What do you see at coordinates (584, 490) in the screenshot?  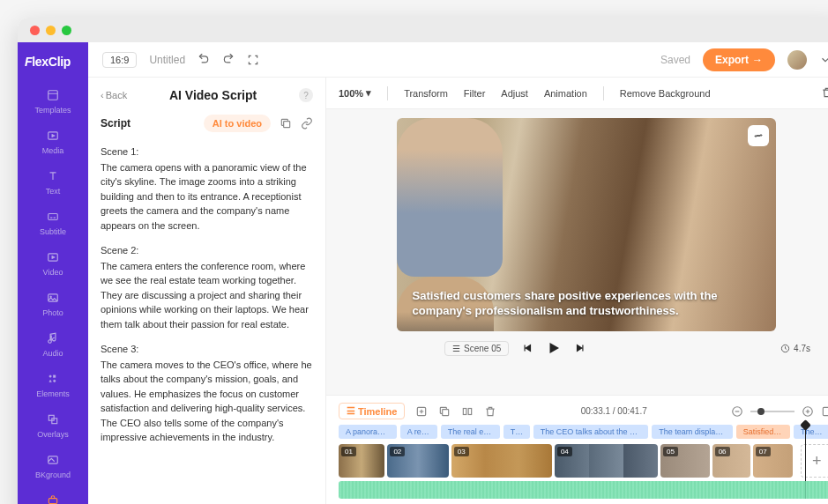 I see `audio-track` at bounding box center [584, 490].